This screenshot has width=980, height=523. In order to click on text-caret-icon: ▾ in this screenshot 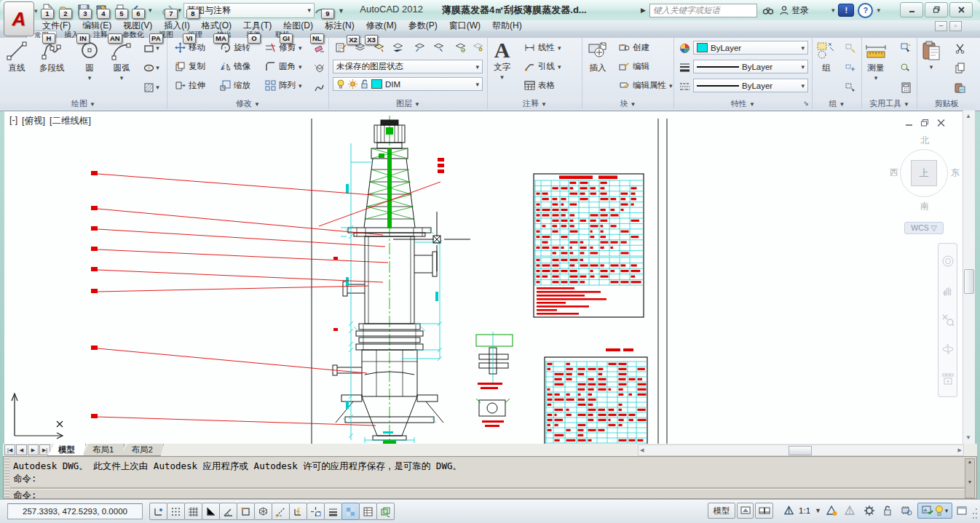, I will do `click(502, 77)`.